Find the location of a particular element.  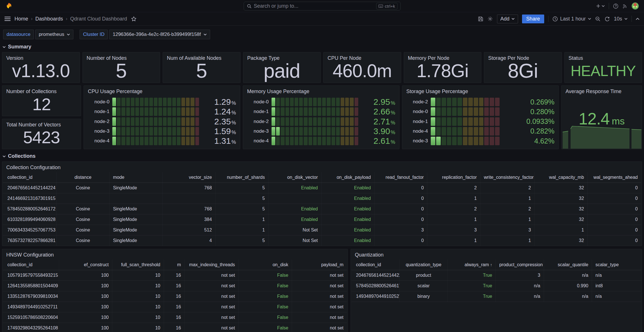

search-input: Search or jump to... ctrl+k is located at coordinates (322, 6).